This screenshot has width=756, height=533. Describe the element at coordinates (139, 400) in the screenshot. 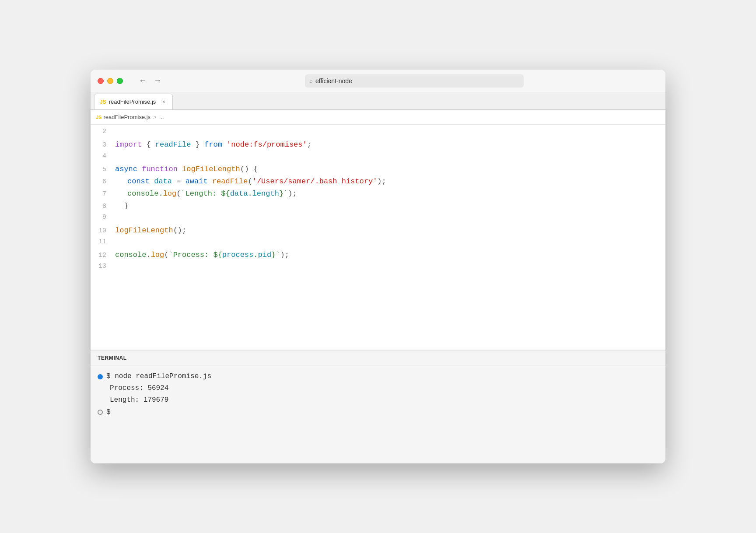

I see `terminal-output-length: Length: 179679` at that location.